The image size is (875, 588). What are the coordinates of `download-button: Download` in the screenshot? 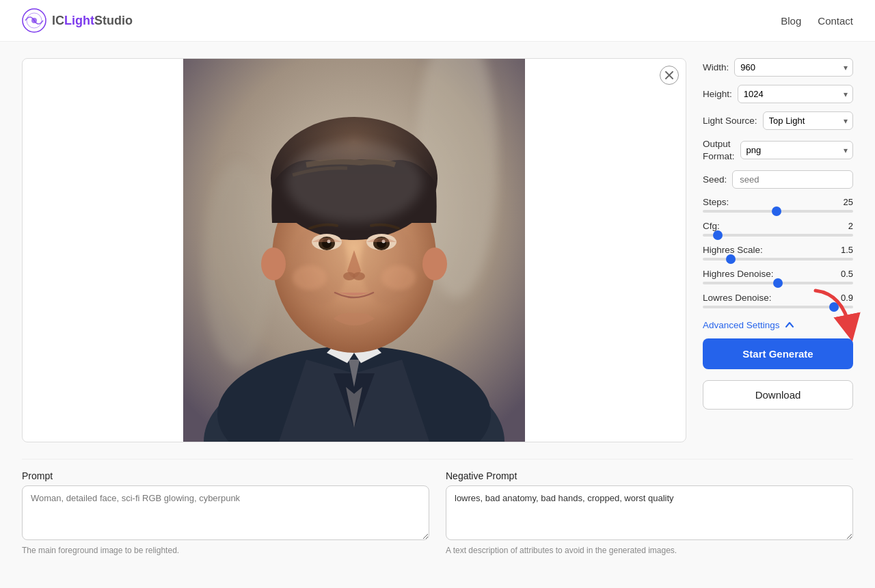 It's located at (778, 395).